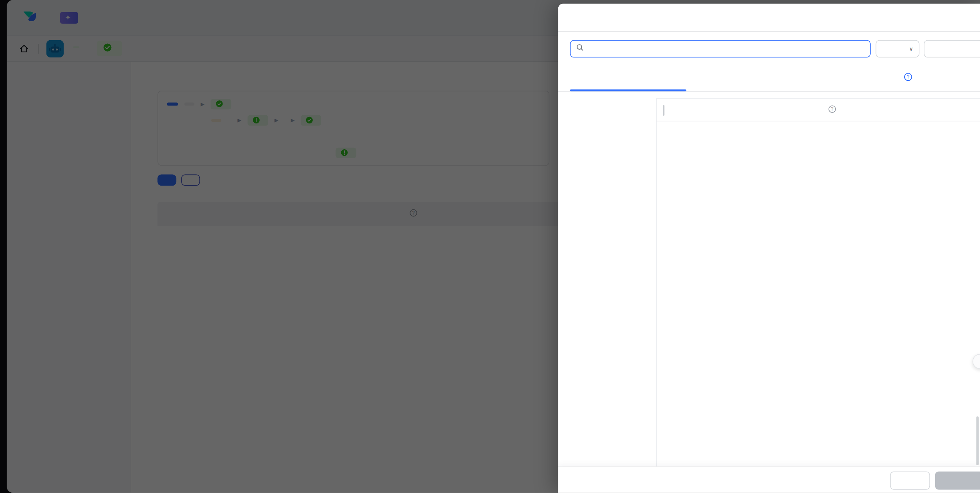 Image resolution: width=980 pixels, height=493 pixels. I want to click on cancel-button, so click(910, 480).